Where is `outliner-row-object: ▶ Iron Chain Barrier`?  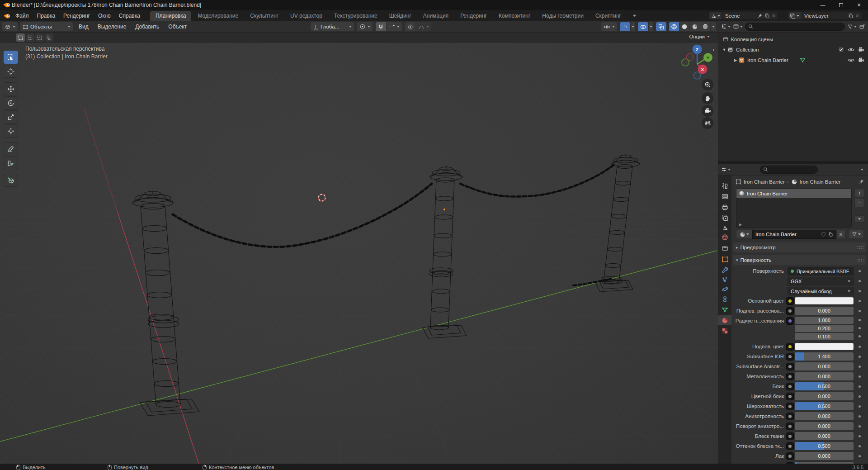
outliner-row-object: ▶ Iron Chain Barrier is located at coordinates (793, 60).